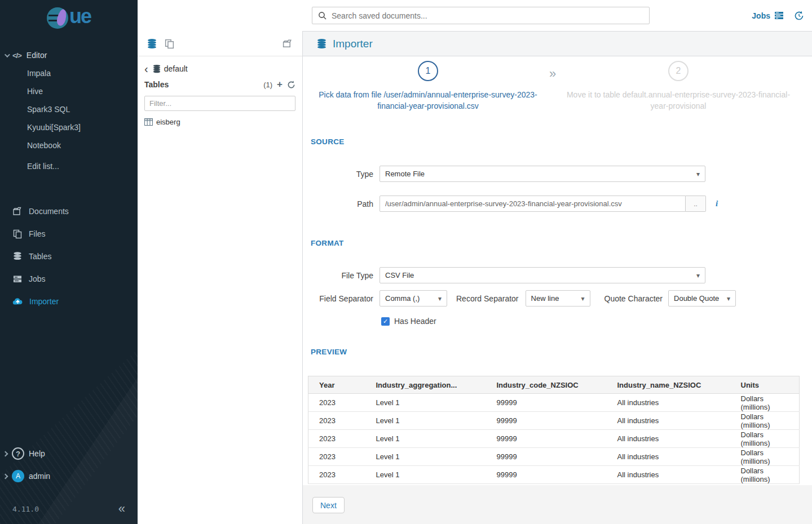 The image size is (812, 524). Describe the element at coordinates (799, 16) in the screenshot. I see `history-icon` at that location.